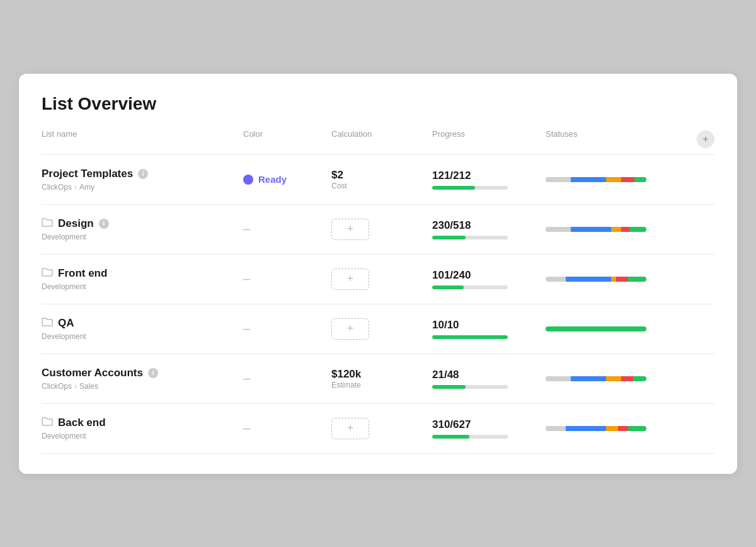 The width and height of the screenshot is (756, 547). What do you see at coordinates (378, 229) in the screenshot?
I see `table-row: DesigniDevelopment–+230/518` at bounding box center [378, 229].